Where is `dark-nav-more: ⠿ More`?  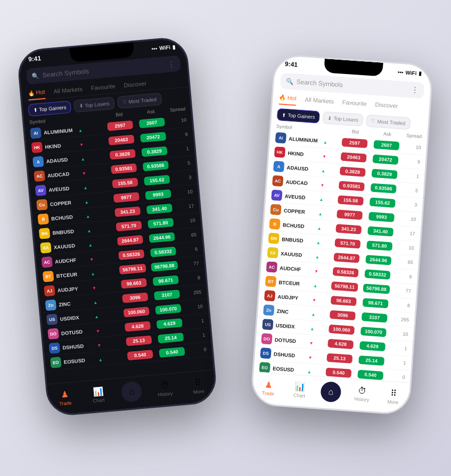 dark-nav-more: ⠿ More is located at coordinates (198, 386).